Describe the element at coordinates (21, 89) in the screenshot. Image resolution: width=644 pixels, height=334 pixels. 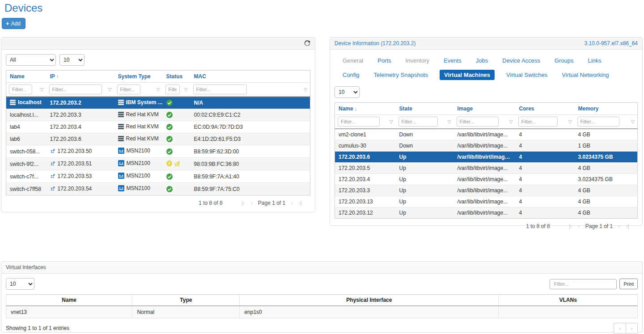
I see `filter-name-input` at that location.